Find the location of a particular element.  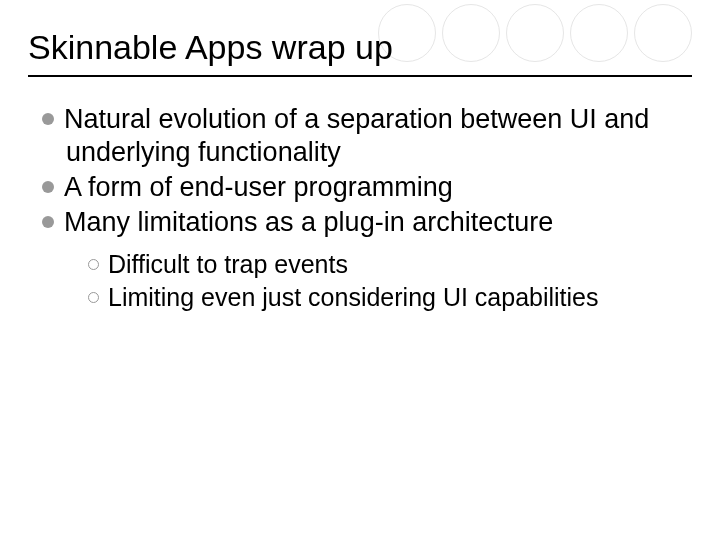

bullet-item: A form of end-user programming is located at coordinates (367, 188).